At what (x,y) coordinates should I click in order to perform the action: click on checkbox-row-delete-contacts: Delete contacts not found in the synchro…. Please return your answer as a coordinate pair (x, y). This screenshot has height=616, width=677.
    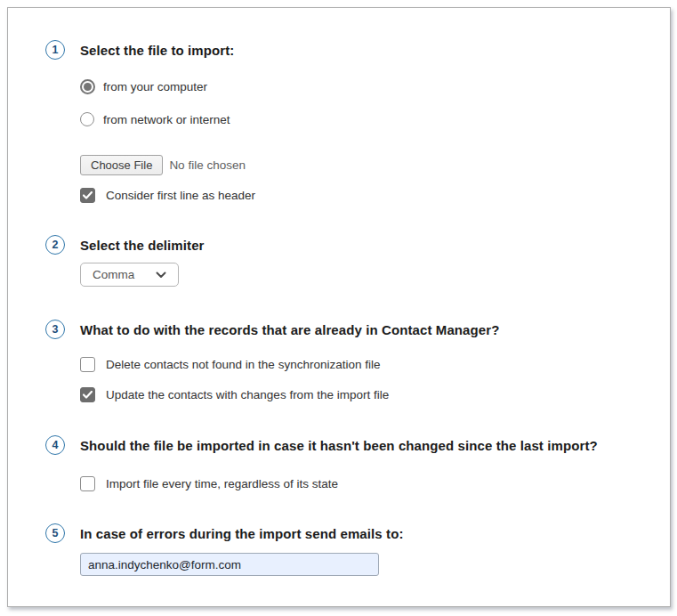
    Looking at the image, I should click on (375, 365).